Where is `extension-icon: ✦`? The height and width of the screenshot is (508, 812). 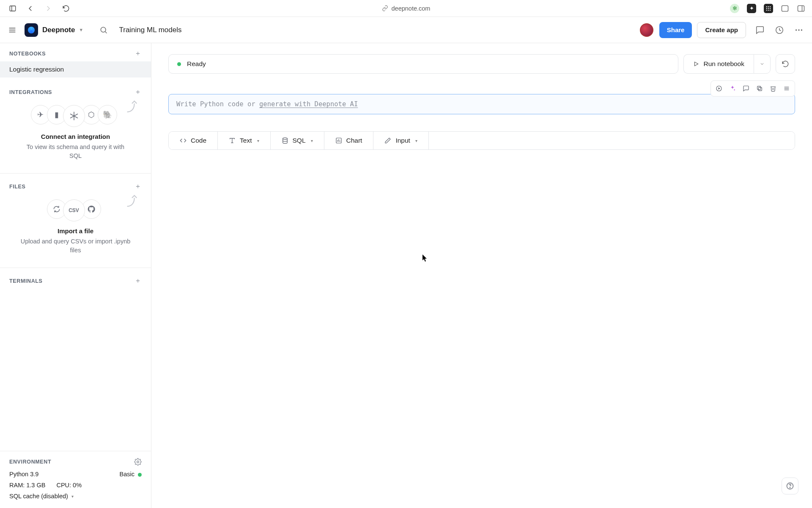 extension-icon: ✦ is located at coordinates (752, 8).